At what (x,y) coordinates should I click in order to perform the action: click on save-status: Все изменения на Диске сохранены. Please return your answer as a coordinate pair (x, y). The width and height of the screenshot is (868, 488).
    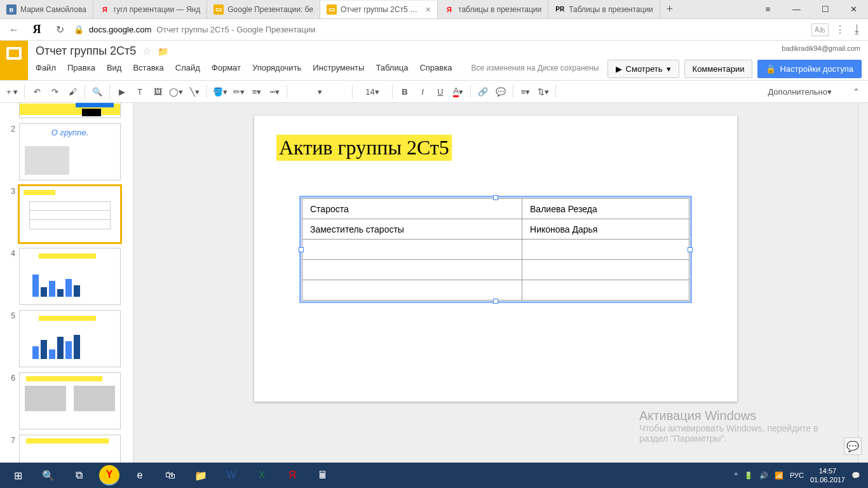
    Looking at the image, I should click on (535, 68).